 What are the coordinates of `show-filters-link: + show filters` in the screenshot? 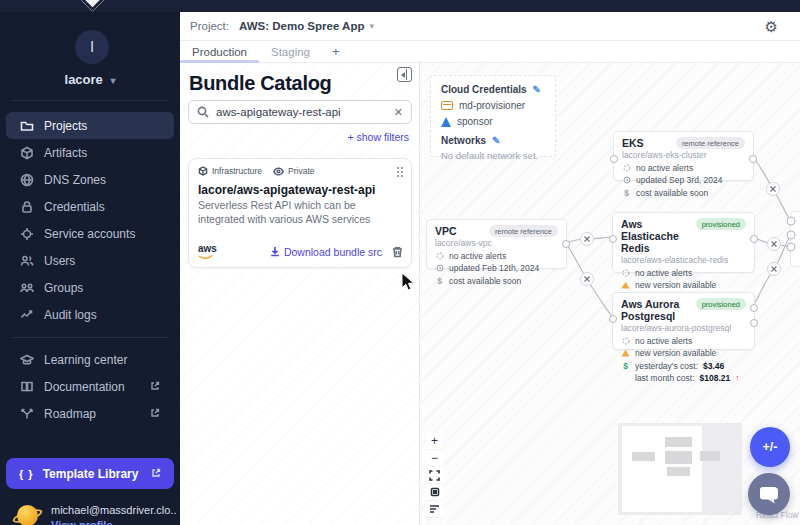 It's located at (378, 137).